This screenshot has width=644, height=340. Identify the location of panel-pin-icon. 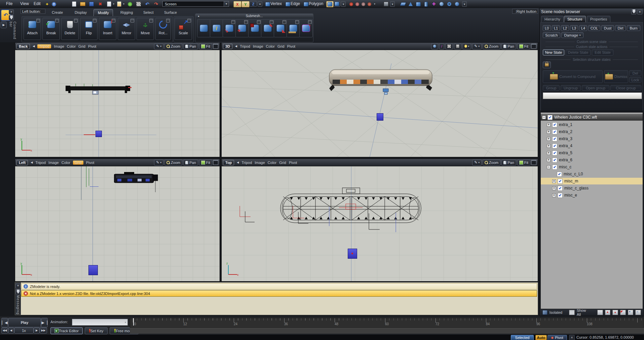
(634, 12).